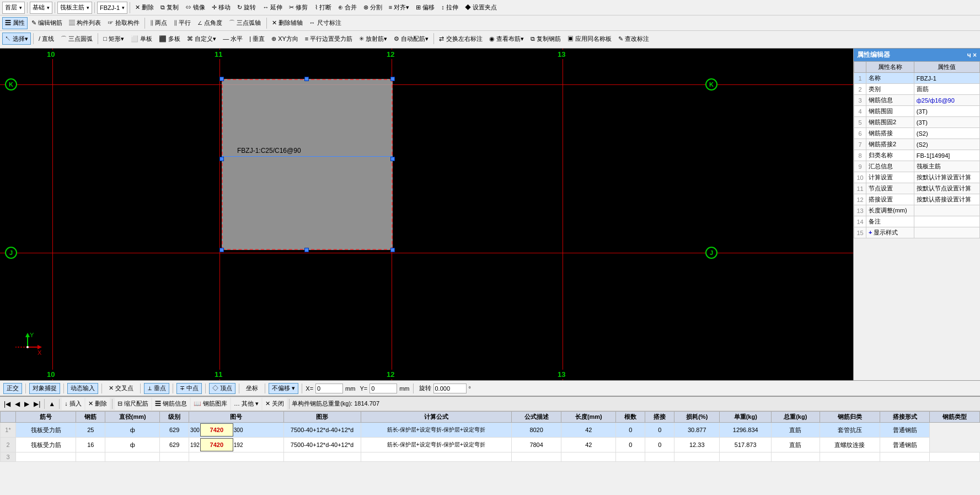  I want to click on panel-dock-controls: ч ×, so click(972, 55).